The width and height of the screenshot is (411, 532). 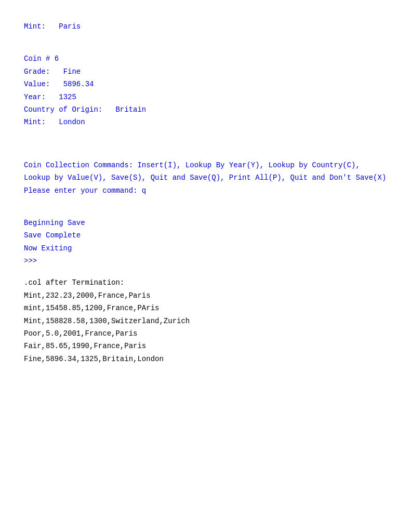 What do you see at coordinates (206, 321) in the screenshot?
I see `file-output-line: Mint,158828.58,1300,Switzerland,Zurich` at bounding box center [206, 321].